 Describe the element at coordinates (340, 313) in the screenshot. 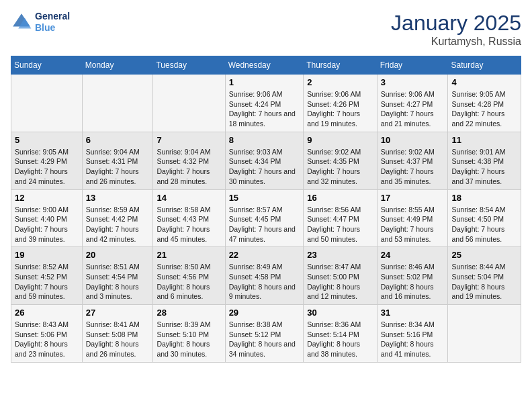

I see `day-number: 30` at that location.